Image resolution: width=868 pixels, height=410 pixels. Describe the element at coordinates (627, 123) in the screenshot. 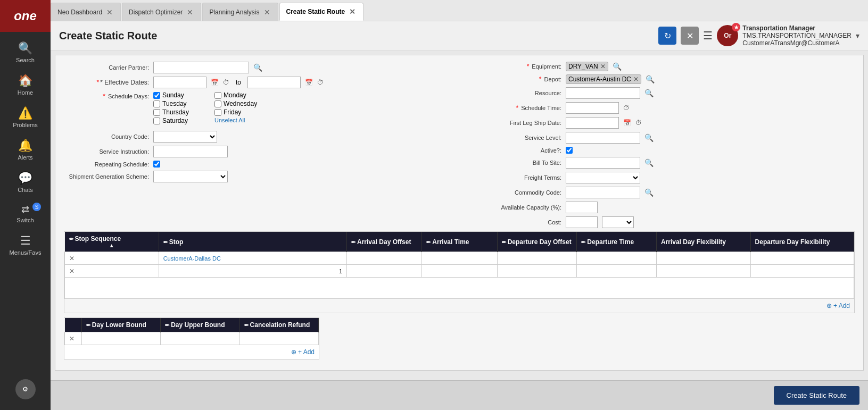

I see `first-leg-date-picker: 📅` at that location.